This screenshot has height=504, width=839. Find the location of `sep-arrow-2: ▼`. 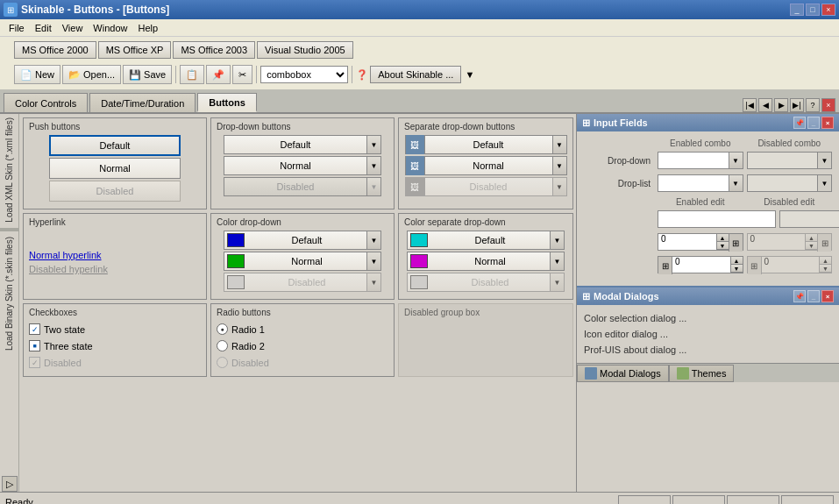

sep-arrow-2: ▼ is located at coordinates (559, 166).